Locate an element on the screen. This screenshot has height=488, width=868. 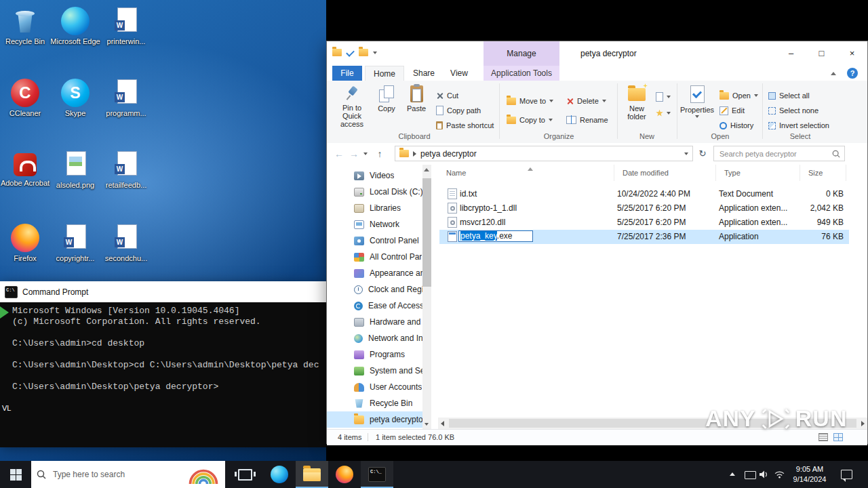
file-row-petya-key-exe-selected: petya_key.exe 7/25/2017 2:36 PM Applicat… is located at coordinates (644, 237).